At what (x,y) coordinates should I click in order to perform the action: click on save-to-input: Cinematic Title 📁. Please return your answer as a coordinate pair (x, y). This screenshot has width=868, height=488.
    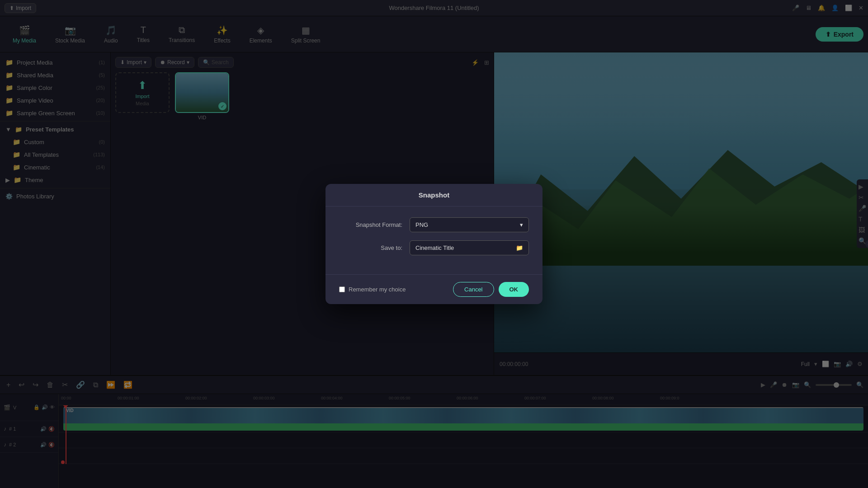
    Looking at the image, I should click on (469, 248).